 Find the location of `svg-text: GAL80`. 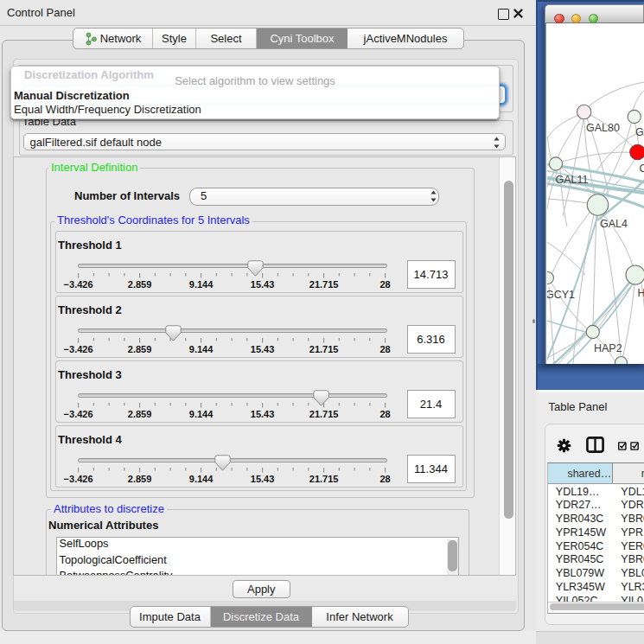

svg-text: GAL80 is located at coordinates (603, 128).